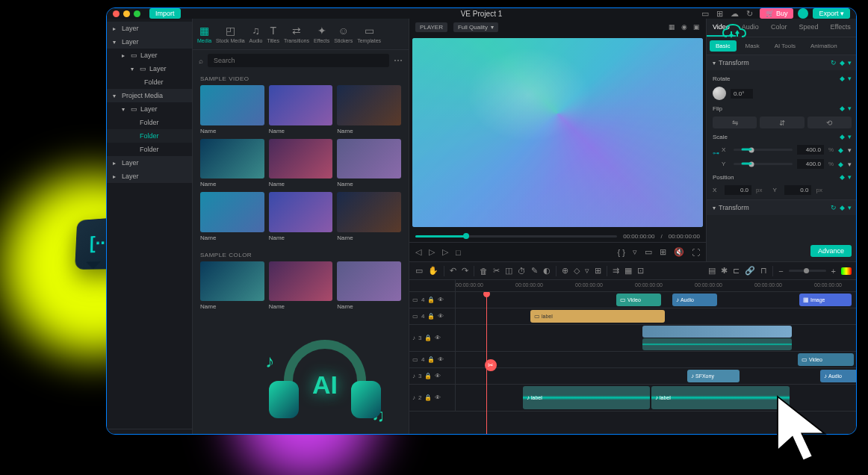 This screenshot has height=475, width=868. Describe the element at coordinates (565, 270) in the screenshot. I see `target-icon: ⊕` at that location.